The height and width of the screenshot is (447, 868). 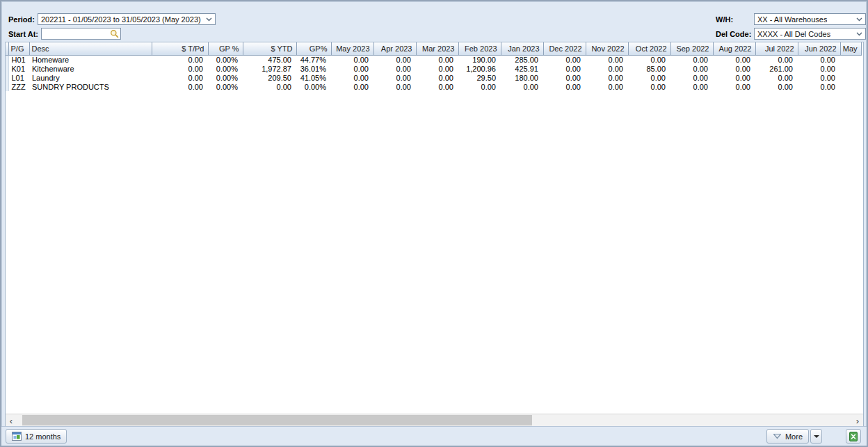 I want to click on cell-value: 475.00, so click(x=270, y=60).